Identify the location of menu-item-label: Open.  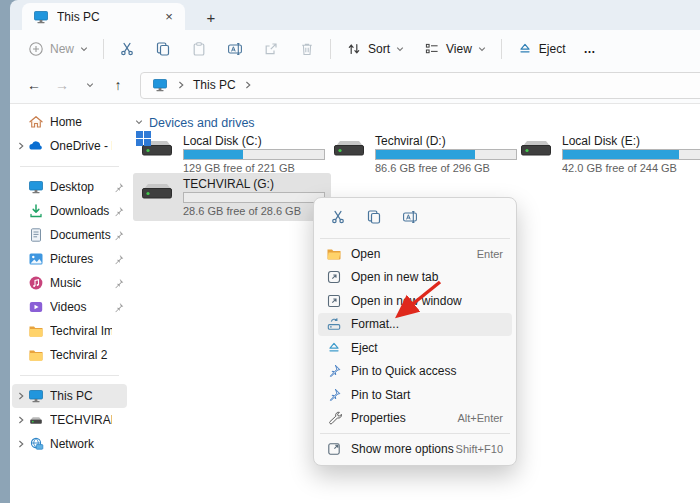
(366, 254).